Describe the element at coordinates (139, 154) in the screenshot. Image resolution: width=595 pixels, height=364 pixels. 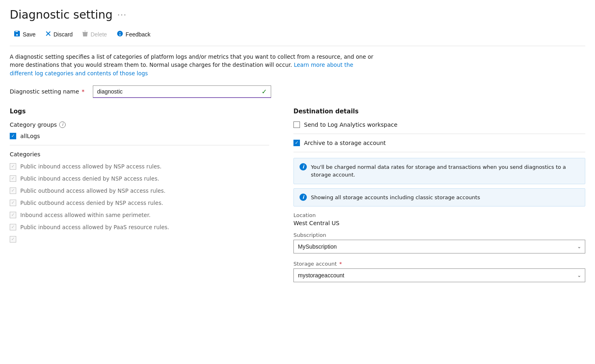
I see `categories-title: Categories` at that location.